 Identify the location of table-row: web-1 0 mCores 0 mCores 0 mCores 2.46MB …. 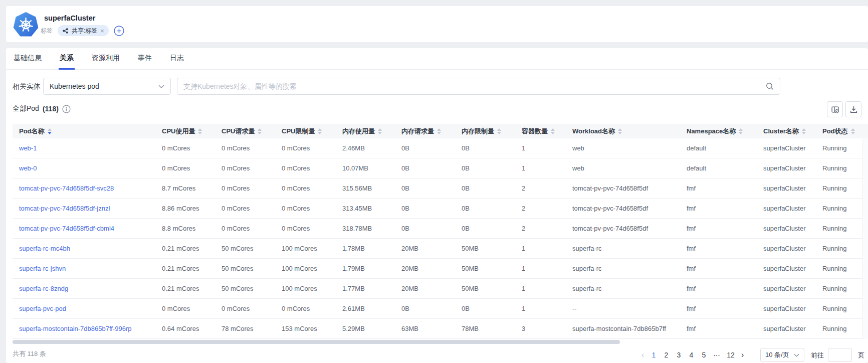
(440, 148).